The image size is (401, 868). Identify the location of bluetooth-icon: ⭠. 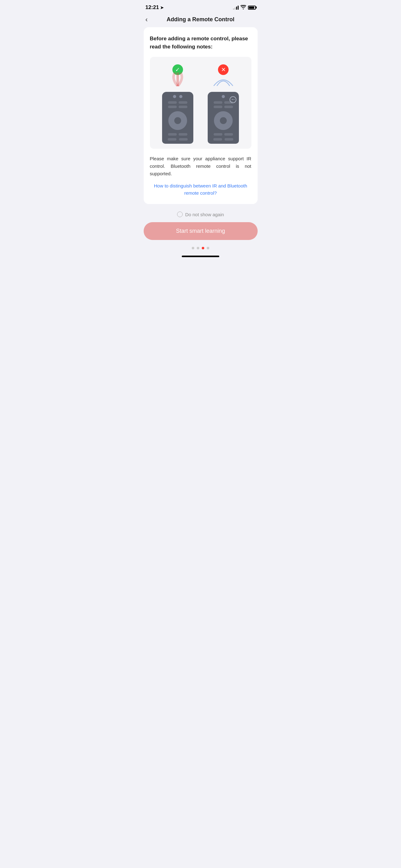
(233, 100).